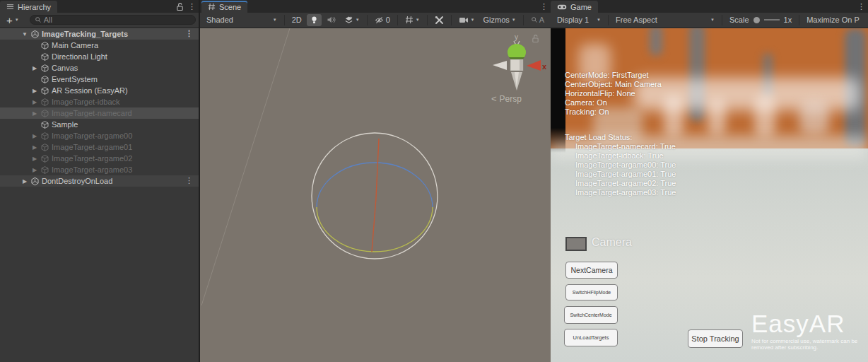 This screenshot has width=868, height=362. Describe the element at coordinates (614, 93) in the screenshot. I see `status-overlay: CenterMode: FirstTarget CenterObject: Ma…` at that location.